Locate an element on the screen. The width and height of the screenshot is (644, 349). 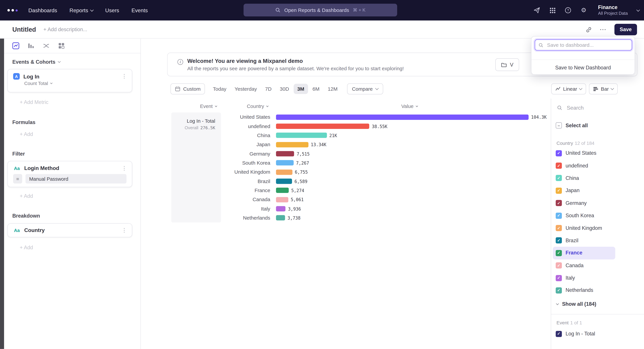
date-range-toolbar: Custom TodayYesterday7D30D3M6M12M Compar… is located at coordinates (277, 89).